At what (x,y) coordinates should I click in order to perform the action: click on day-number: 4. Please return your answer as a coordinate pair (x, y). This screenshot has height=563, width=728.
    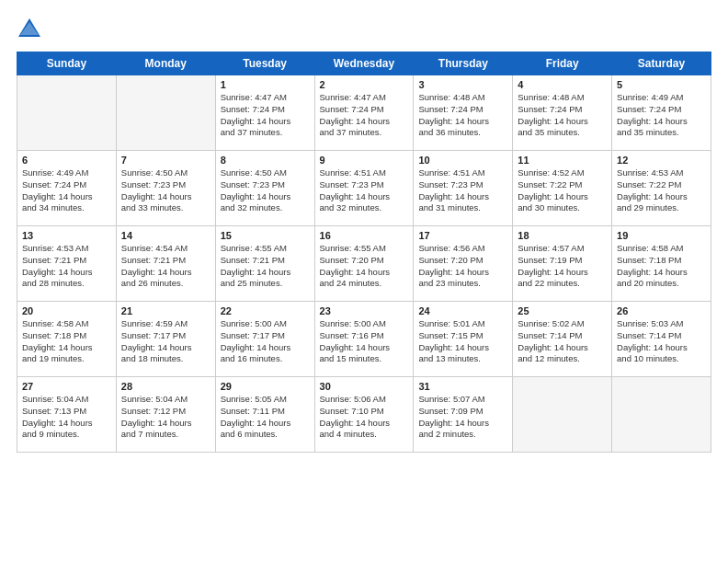
    Looking at the image, I should click on (563, 85).